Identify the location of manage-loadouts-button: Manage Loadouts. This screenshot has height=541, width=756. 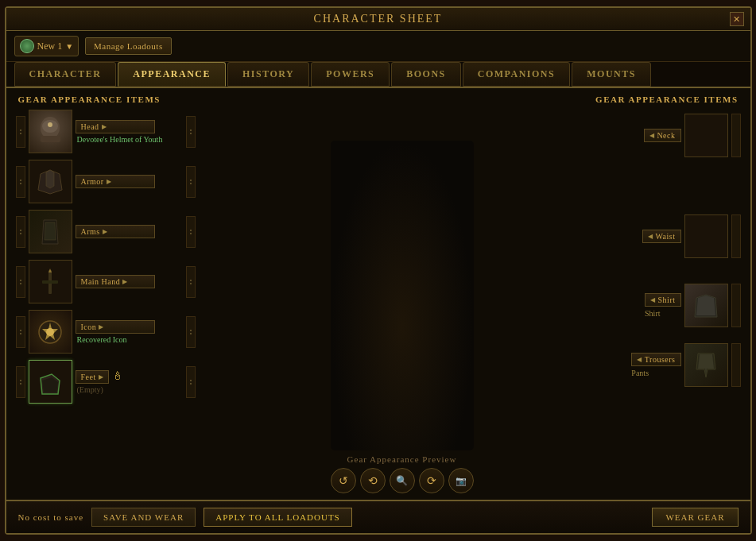
(129, 46).